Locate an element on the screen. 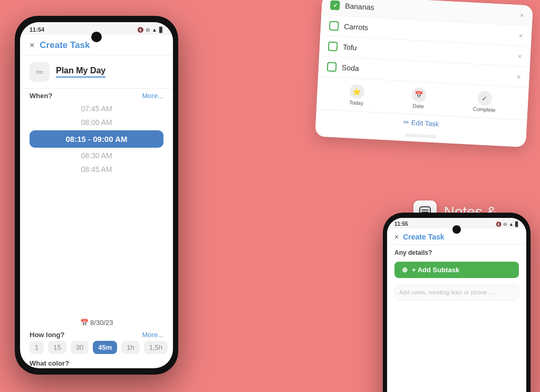 The image size is (540, 392). dur-1h: 1h is located at coordinates (130, 347).